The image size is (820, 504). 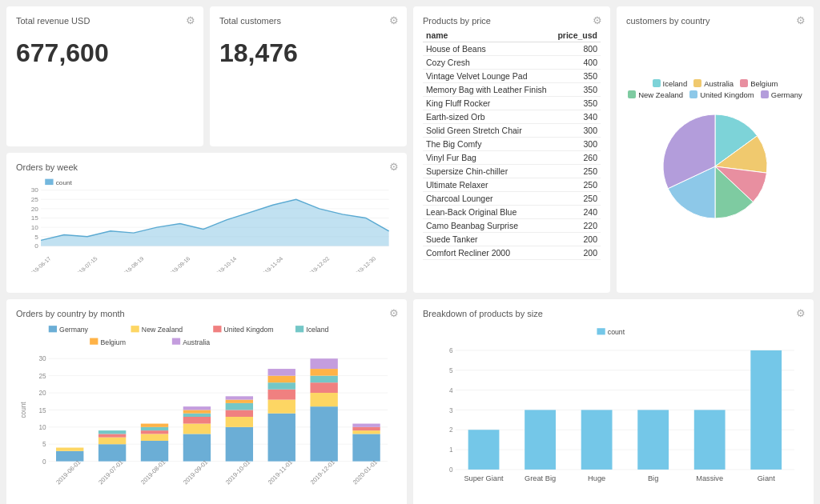 I want to click on revenue-label: Total revenue USD, so click(x=105, y=21).